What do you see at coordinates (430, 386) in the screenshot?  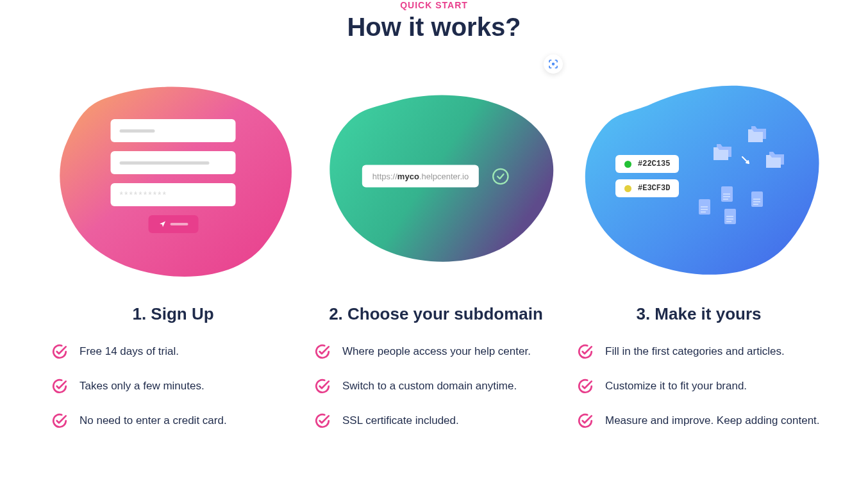 I see `bullet-text: Switch to a custom domain anytime.` at bounding box center [430, 386].